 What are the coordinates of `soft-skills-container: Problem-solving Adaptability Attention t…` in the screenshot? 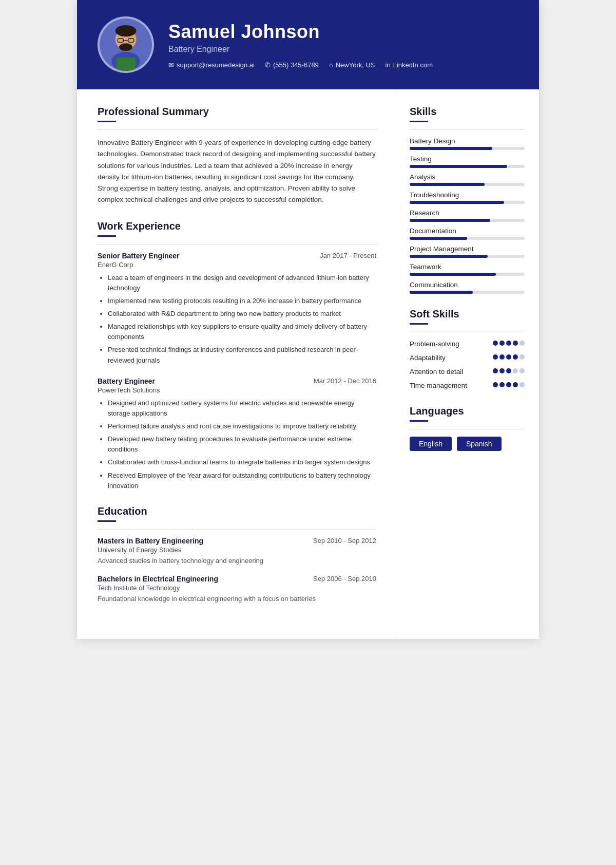 It's located at (467, 365).